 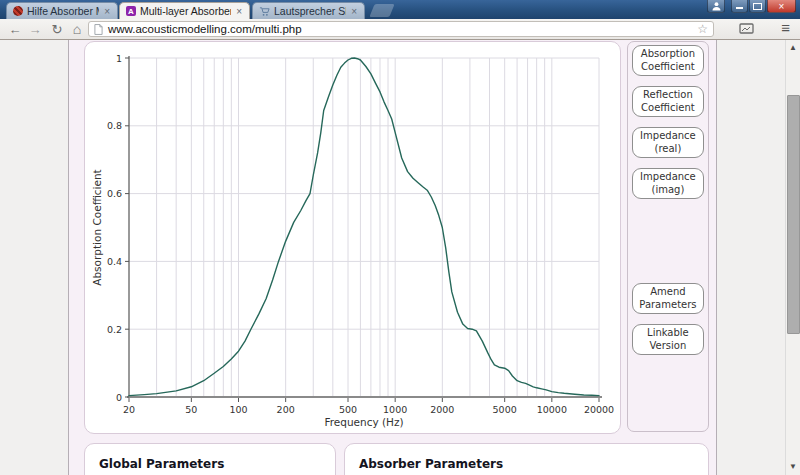 I want to click on menu-icon: ≡, so click(x=786, y=28).